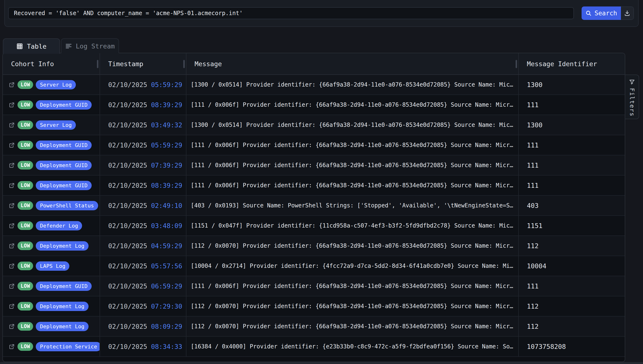  I want to click on cohort-cell: LOW PowerShell Status, so click(52, 206).